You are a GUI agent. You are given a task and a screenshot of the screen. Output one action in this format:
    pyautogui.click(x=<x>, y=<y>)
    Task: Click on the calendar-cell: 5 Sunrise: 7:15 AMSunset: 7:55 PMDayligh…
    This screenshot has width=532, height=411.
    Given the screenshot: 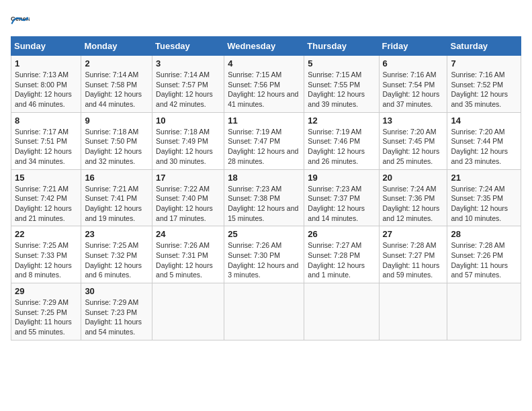 What is the action you would take?
    pyautogui.click(x=341, y=85)
    